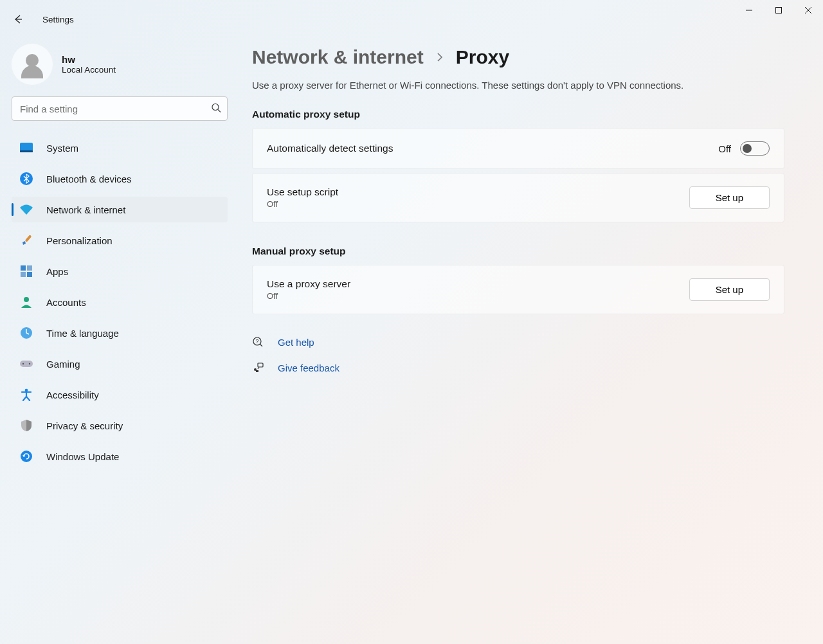 The image size is (823, 644). Describe the element at coordinates (755, 148) in the screenshot. I see `auto-detect-toggle` at that location.